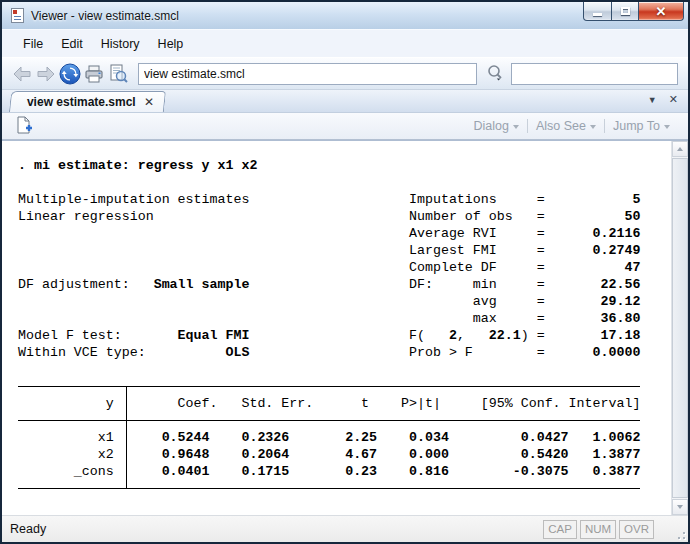  I want to click on back-icon, so click(22, 74).